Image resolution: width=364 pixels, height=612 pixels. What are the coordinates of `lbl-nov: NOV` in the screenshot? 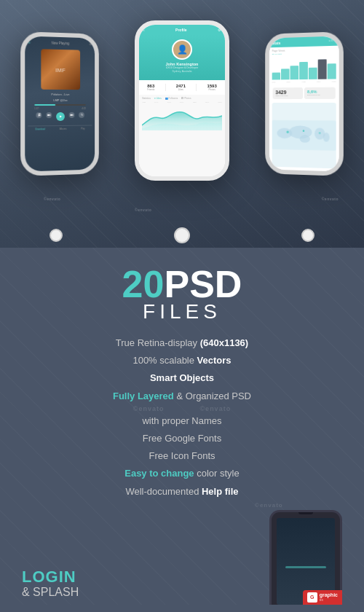 It's located at (333, 82).